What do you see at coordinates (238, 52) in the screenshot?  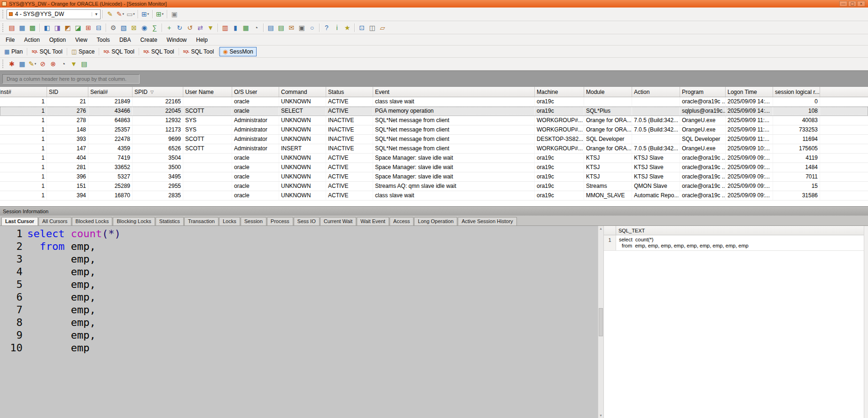 I see `module-sessmon: ◉SessMon` at bounding box center [238, 52].